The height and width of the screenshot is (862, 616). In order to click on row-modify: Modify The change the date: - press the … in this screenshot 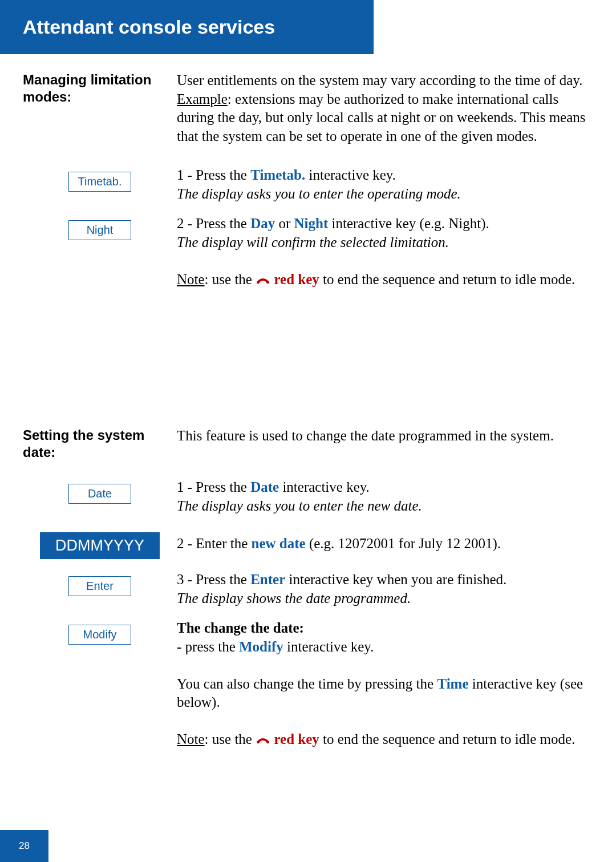, I will do `click(308, 685)`.